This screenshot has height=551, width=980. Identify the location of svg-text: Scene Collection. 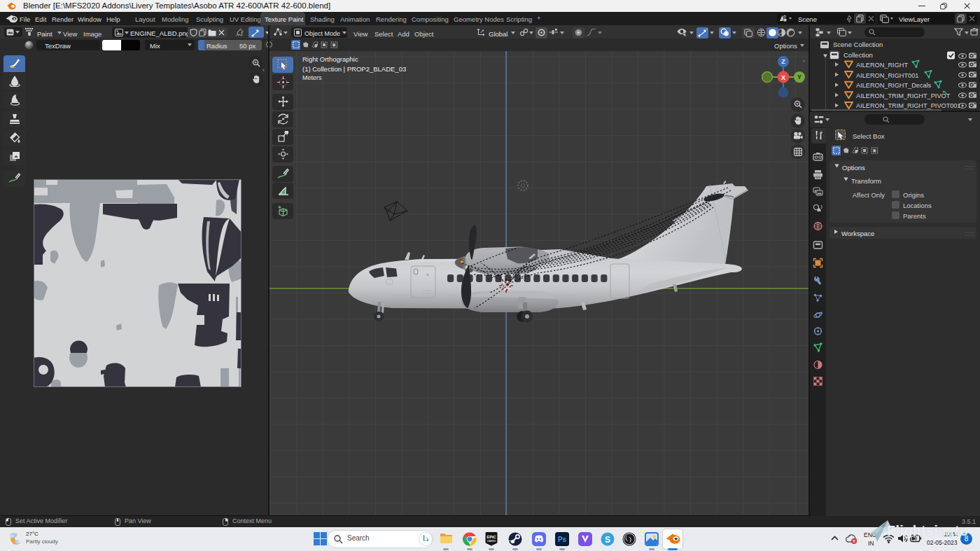
(858, 45).